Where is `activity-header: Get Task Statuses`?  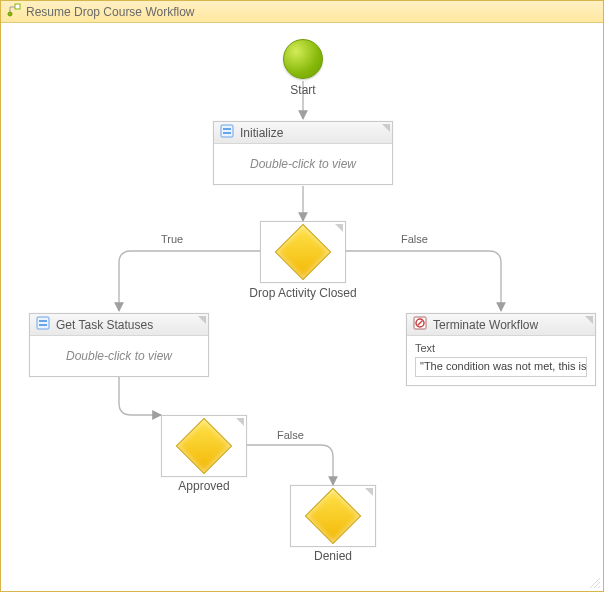
activity-header: Get Task Statuses is located at coordinates (119, 325).